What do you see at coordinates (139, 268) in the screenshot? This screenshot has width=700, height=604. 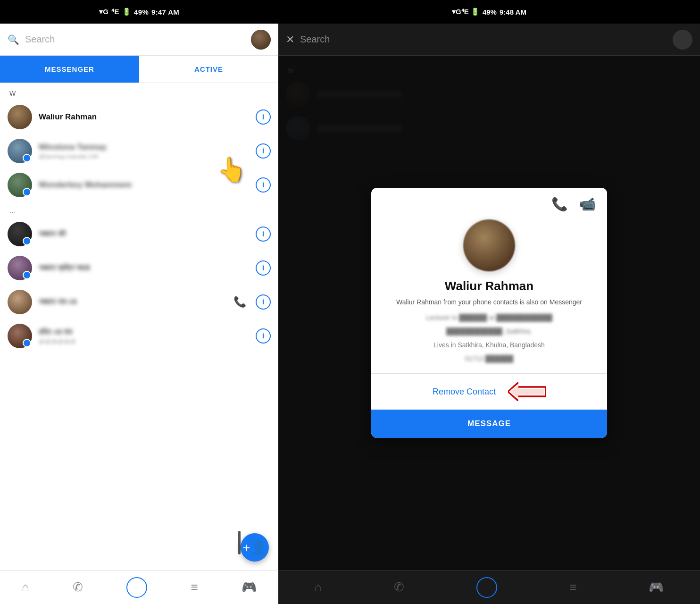 I see `contact-item-2: অজানা ব্যক্তি আরো i` at bounding box center [139, 268].